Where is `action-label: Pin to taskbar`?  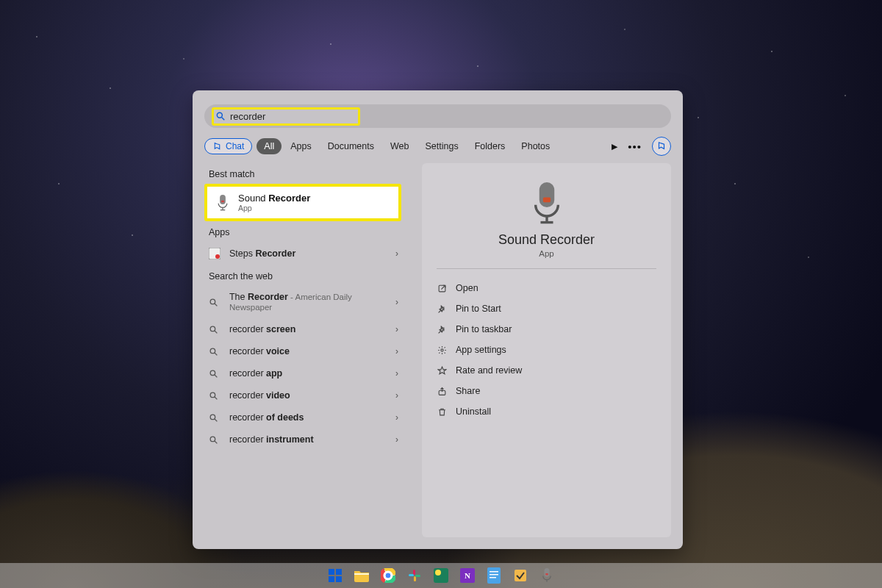 action-label: Pin to taskbar is located at coordinates (484, 329).